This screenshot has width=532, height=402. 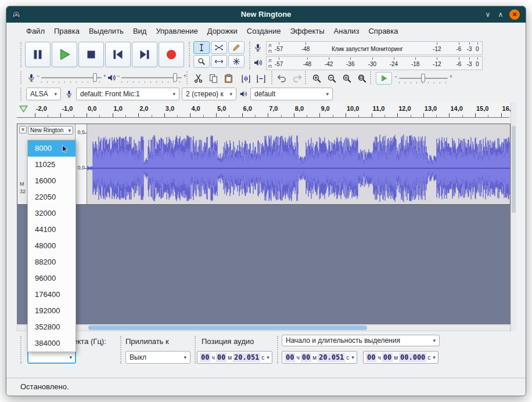 I want to click on undo-button, so click(x=282, y=78).